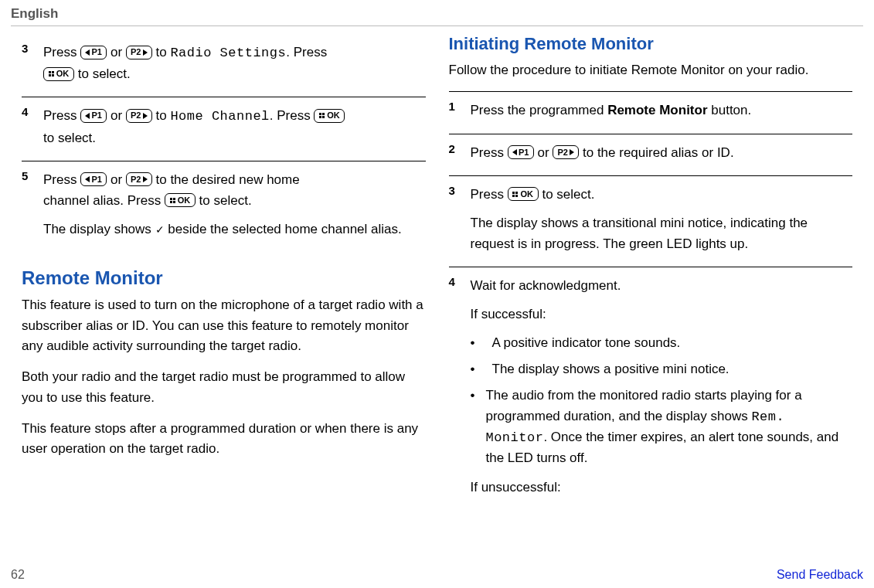 The image size is (874, 588). I want to click on section-heading-initiating: Initiating Remote Monitor, so click(651, 44).